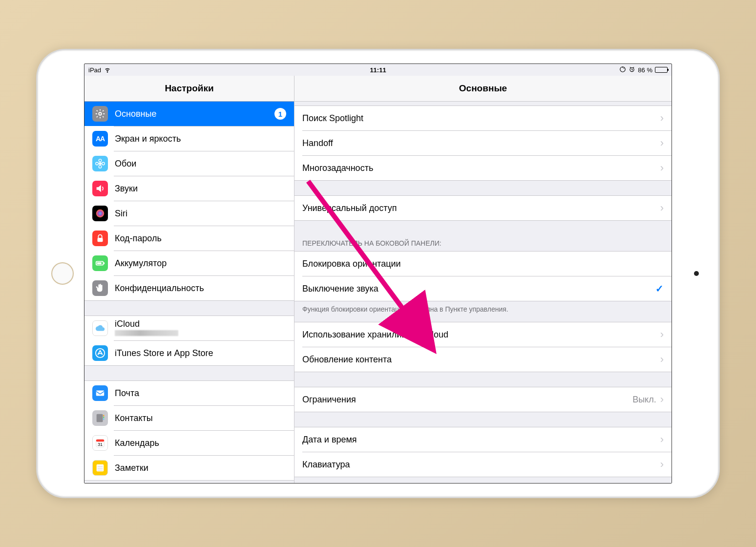 Image resolution: width=756 pixels, height=547 pixels. What do you see at coordinates (100, 468) in the screenshot?
I see `notes-icon` at bounding box center [100, 468].